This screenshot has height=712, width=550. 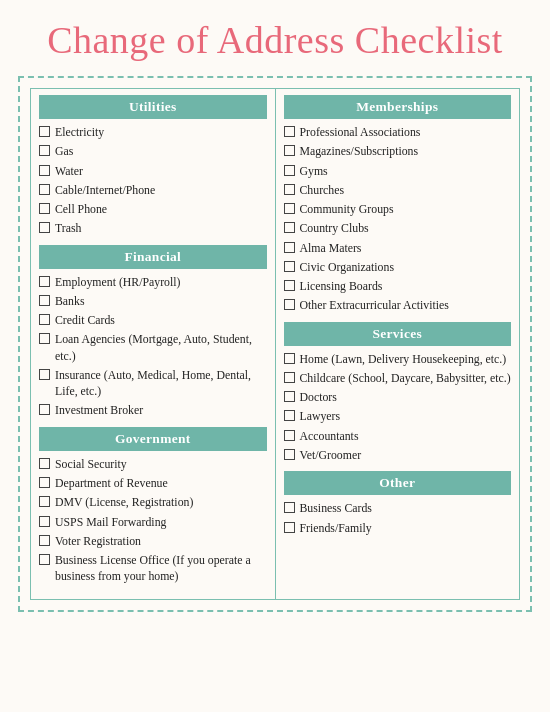 I want to click on list-item: Business Cards, so click(x=398, y=508).